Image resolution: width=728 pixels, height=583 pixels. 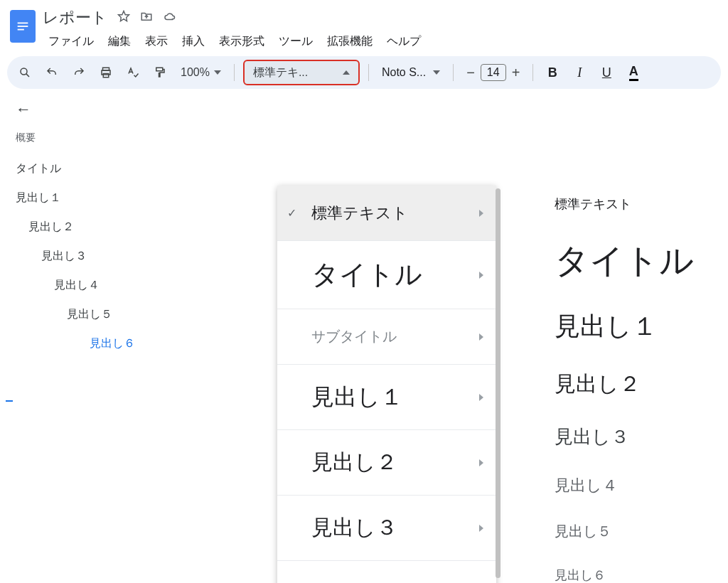 I want to click on outline-item: 見出し１, so click(x=92, y=198).